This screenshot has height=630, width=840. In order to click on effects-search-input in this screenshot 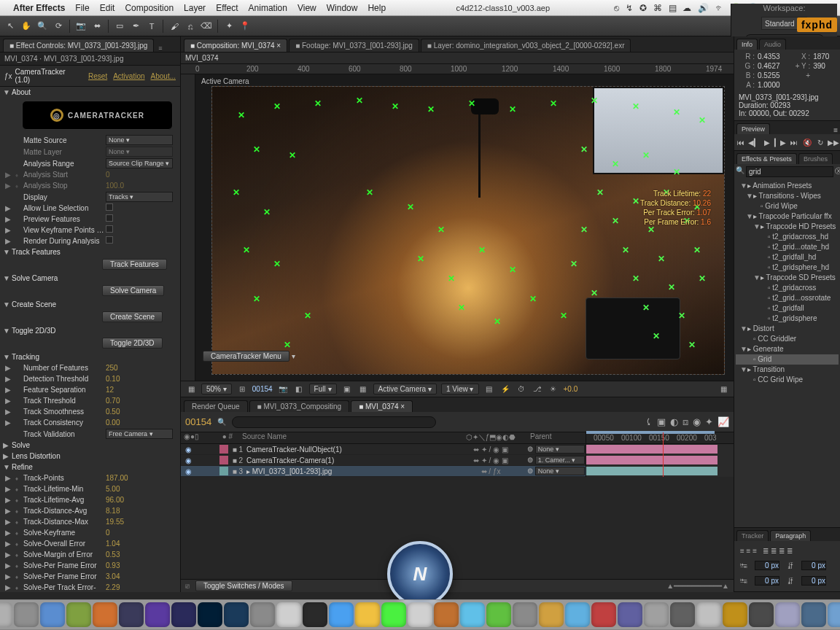, I will do `click(790, 172)`.